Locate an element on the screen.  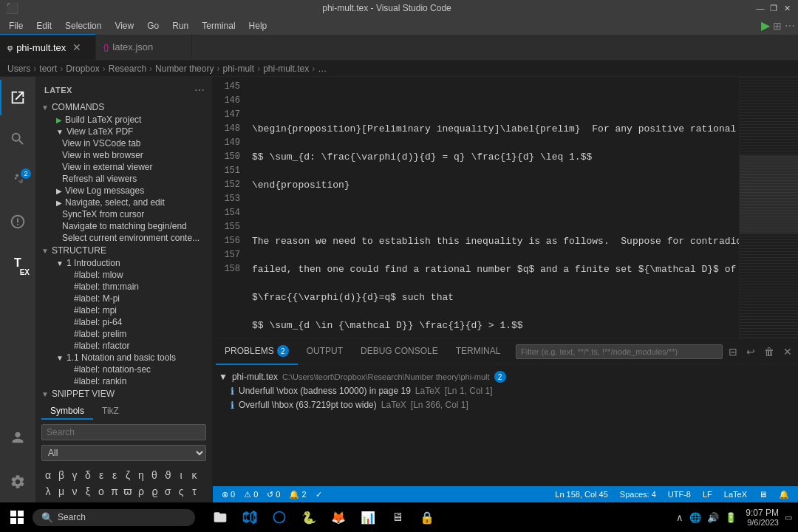
more-icon: ⋯ is located at coordinates (790, 26).